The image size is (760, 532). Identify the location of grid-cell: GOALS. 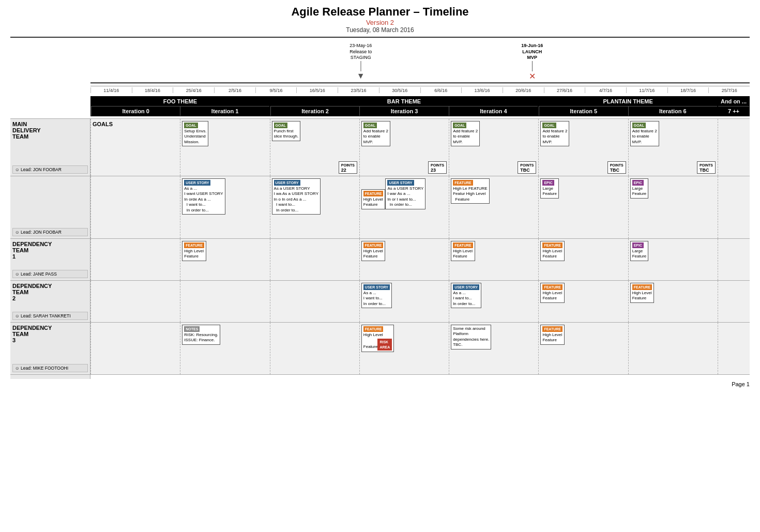
(135, 147).